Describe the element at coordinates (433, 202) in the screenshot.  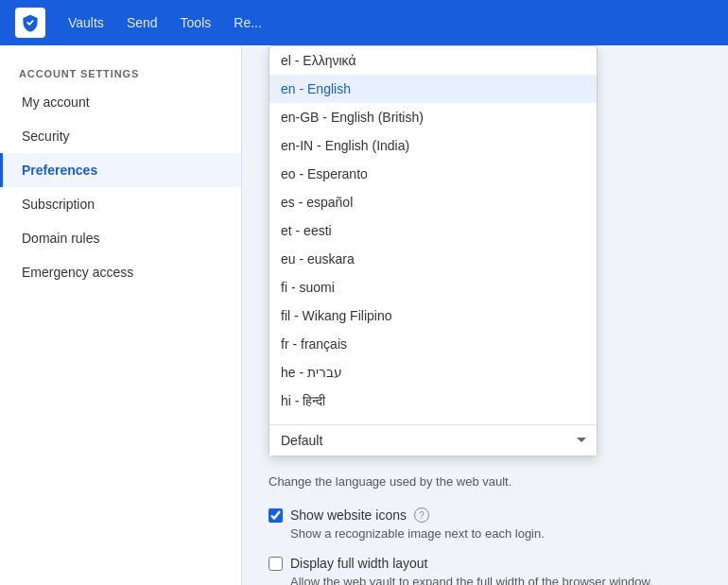
I see `language-option: es - español` at that location.